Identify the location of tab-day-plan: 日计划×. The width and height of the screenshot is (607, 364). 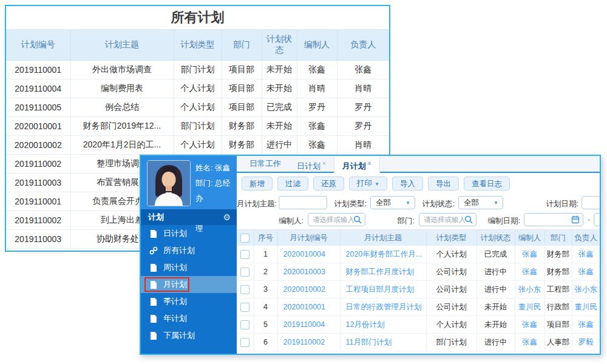
(311, 164).